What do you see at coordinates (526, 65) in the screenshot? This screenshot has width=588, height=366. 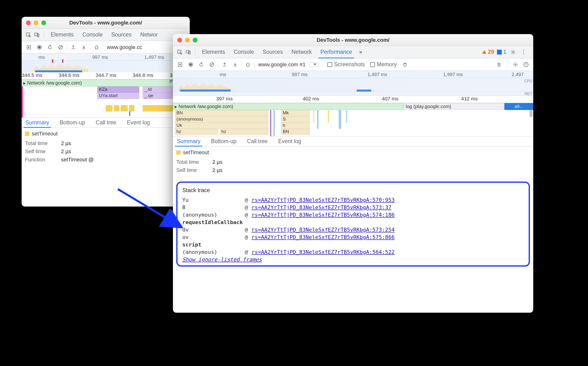 I see `help-icon: ?` at bounding box center [526, 65].